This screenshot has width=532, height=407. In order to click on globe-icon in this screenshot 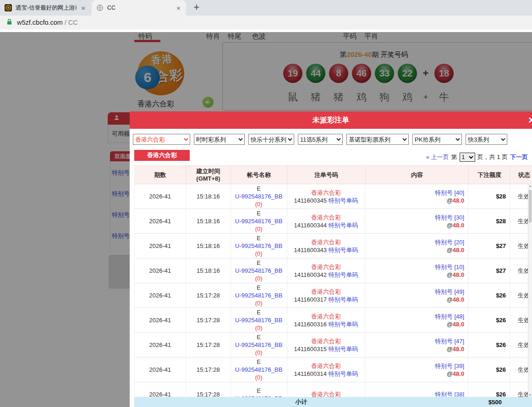, I will do `click(100, 8)`.